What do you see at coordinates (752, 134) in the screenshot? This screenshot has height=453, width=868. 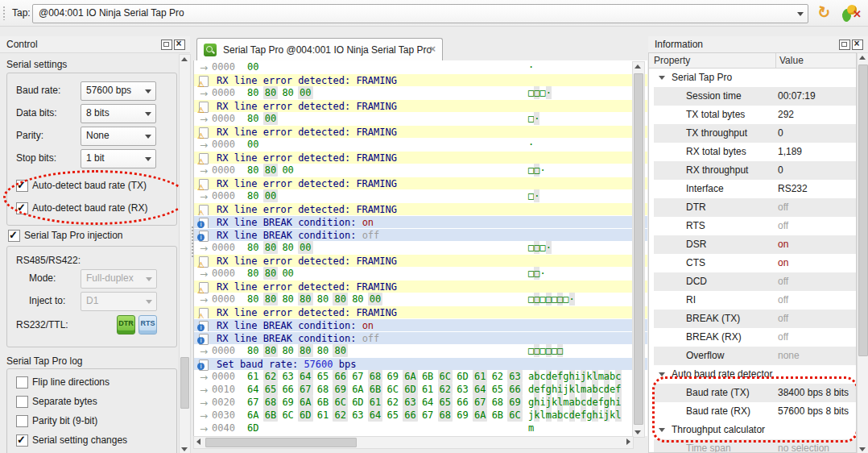 I see `info-property-row: TX throughput0` at bounding box center [752, 134].